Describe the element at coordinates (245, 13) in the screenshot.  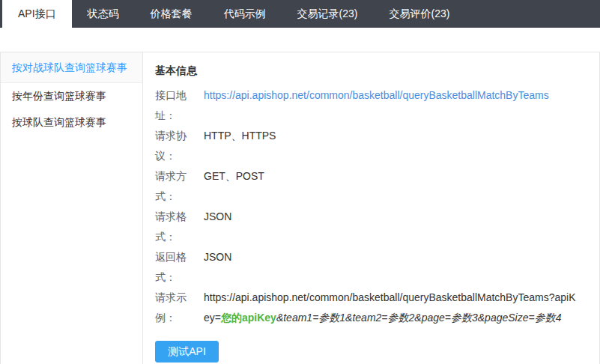
I see `tab-code-samples: 代码示例` at that location.